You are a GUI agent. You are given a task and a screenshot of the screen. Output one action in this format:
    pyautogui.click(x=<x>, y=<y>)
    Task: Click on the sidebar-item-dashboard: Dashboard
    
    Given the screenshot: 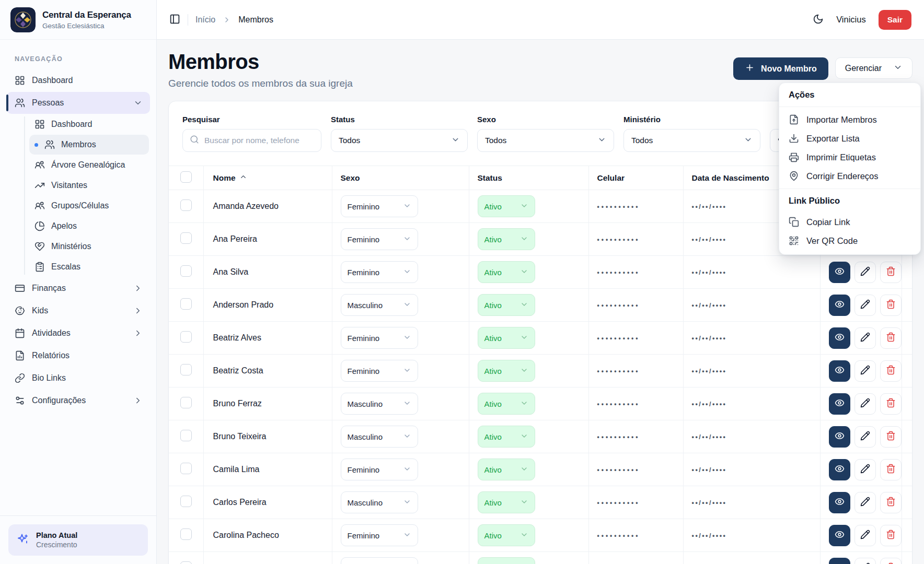 What is the action you would take?
    pyautogui.click(x=78, y=80)
    